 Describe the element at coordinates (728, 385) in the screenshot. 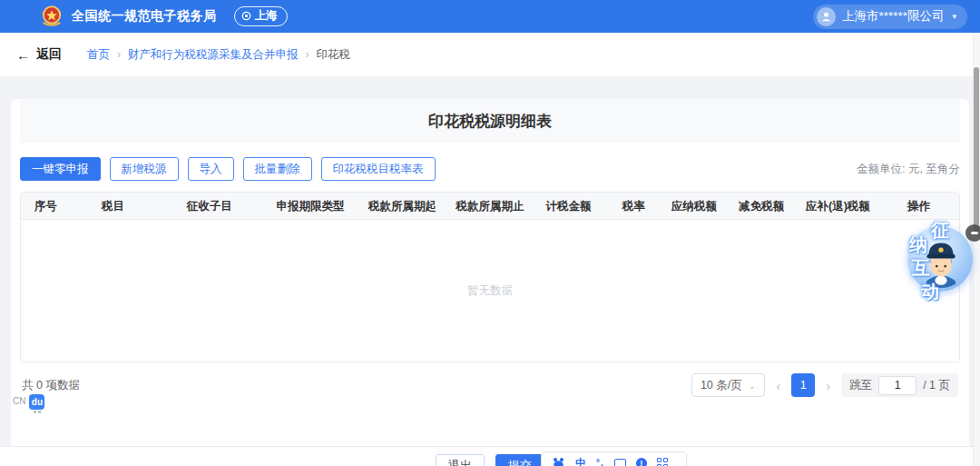

I see `page-size-select: 10 条/页 ⌄` at that location.